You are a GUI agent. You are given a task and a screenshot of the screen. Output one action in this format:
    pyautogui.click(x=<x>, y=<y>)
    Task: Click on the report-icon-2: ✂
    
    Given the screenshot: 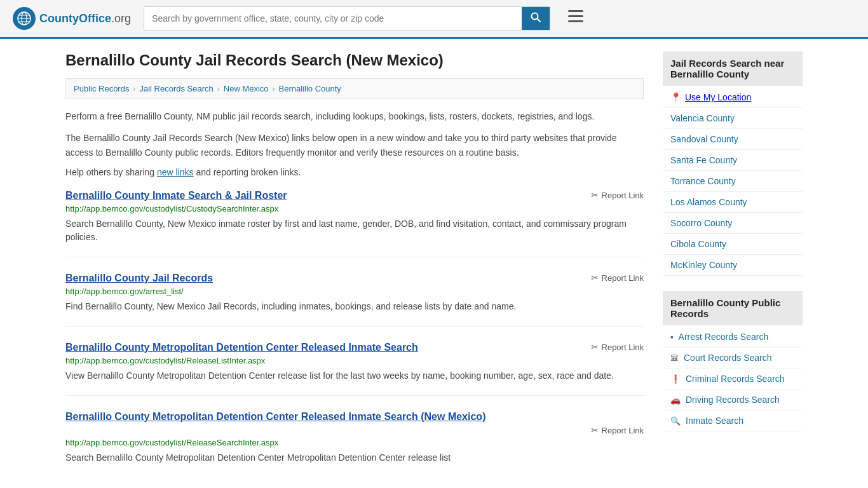 What is the action you would take?
    pyautogui.click(x=595, y=278)
    